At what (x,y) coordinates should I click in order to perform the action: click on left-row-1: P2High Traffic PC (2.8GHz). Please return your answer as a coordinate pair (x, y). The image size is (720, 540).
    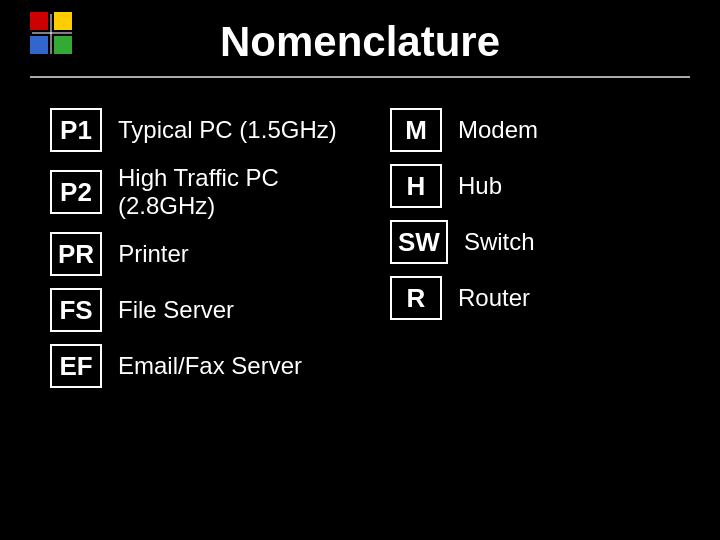
    Looking at the image, I should click on (200, 192).